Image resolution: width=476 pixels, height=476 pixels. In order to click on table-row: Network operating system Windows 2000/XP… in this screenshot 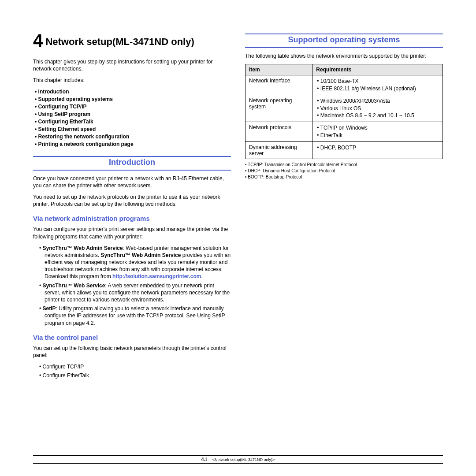, I will do `click(344, 108)`.